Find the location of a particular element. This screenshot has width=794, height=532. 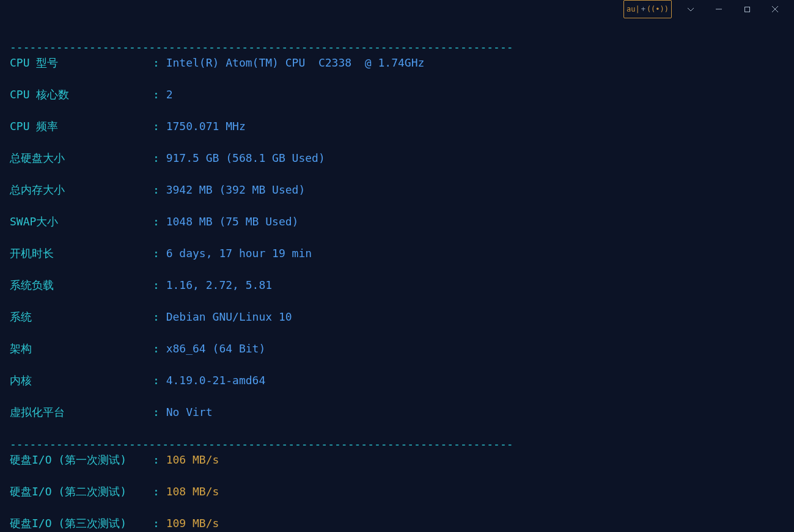

sysinfo-label: CPU 型号 is located at coordinates (81, 63).